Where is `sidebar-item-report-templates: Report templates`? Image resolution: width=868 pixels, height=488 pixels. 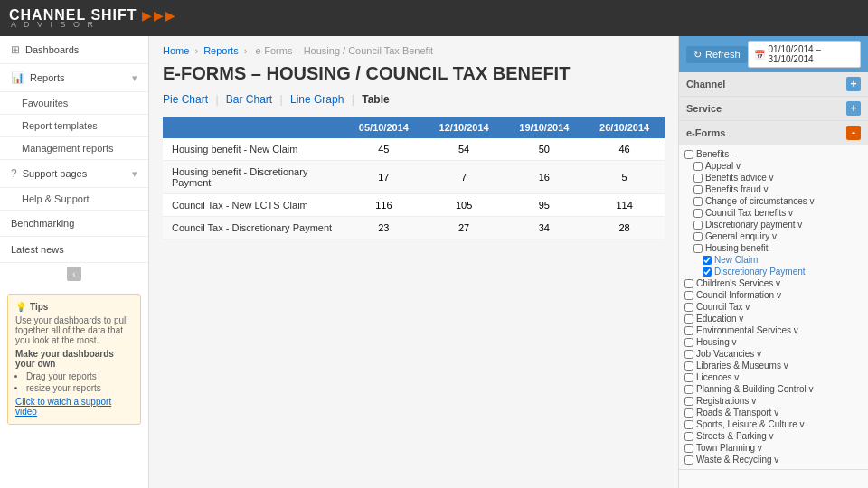
sidebar-item-report-templates: Report templates is located at coordinates (74, 127).